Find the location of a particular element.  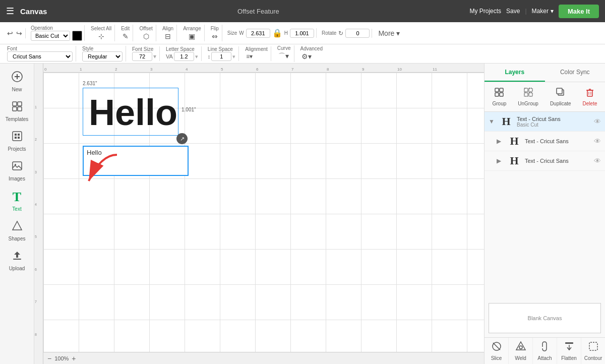

flatten-icon is located at coordinates (569, 348).